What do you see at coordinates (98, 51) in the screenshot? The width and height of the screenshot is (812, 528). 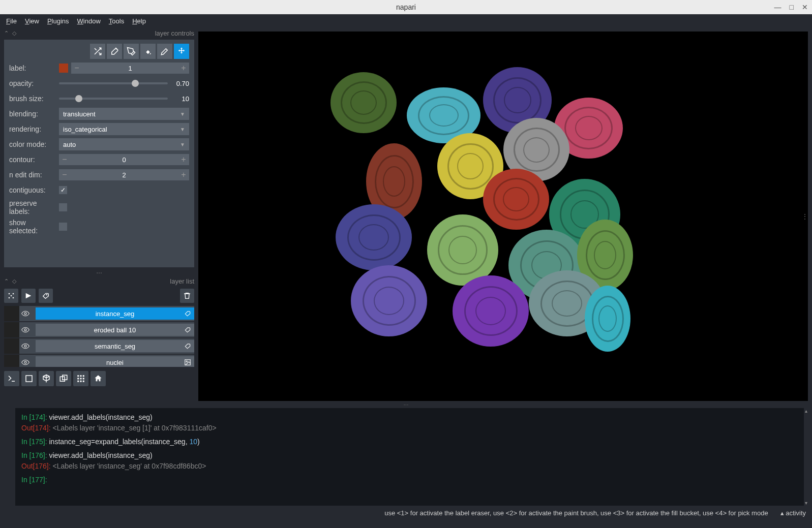 I see `shuffle-colors-button` at bounding box center [98, 51].